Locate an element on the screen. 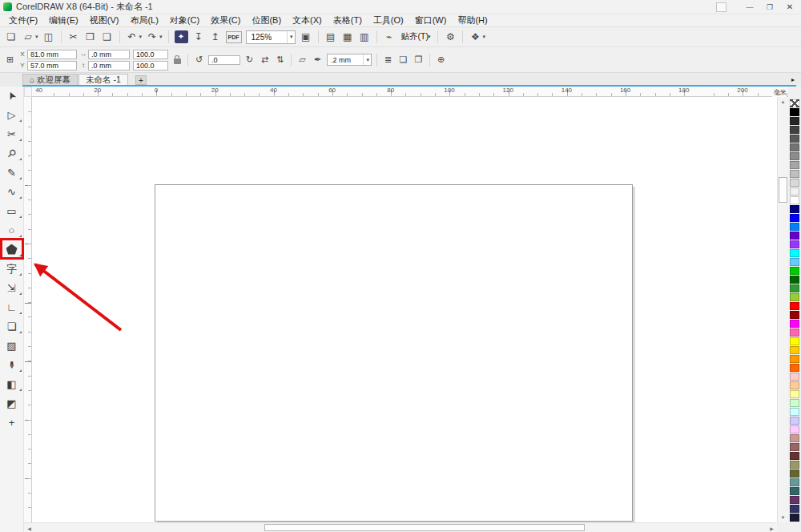 The height and width of the screenshot is (532, 801). mirror-vertical-button: ⇅ is located at coordinates (280, 59).